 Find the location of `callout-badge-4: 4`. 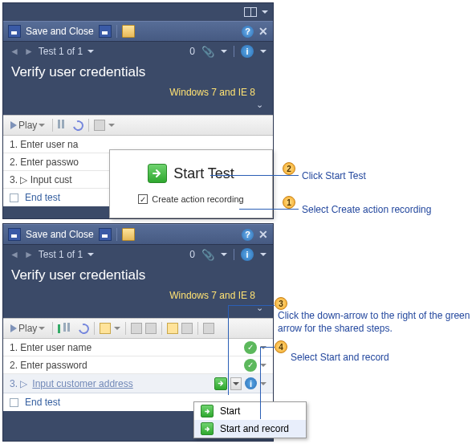

callout-badge-4: 4 is located at coordinates (281, 347).